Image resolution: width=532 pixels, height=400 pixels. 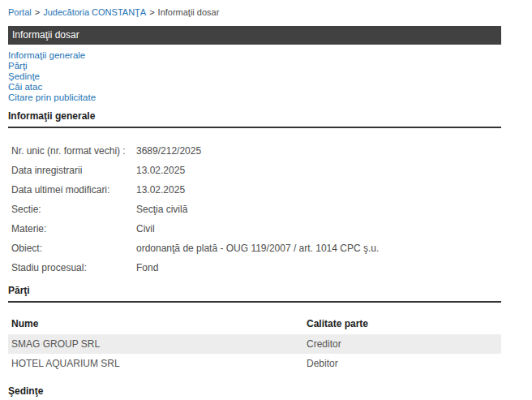 I want to click on parties-table-header: Nume Calitate parte, so click(x=255, y=324).